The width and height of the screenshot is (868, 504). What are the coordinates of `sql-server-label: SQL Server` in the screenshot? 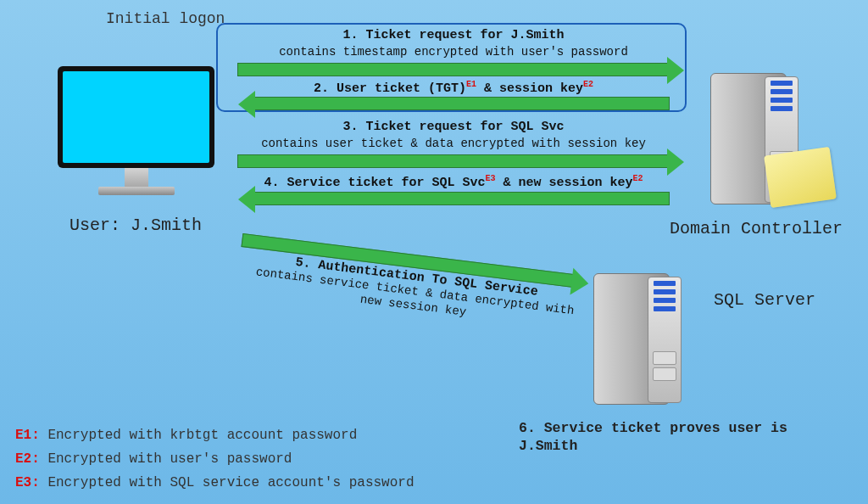 It's located at (765, 300).